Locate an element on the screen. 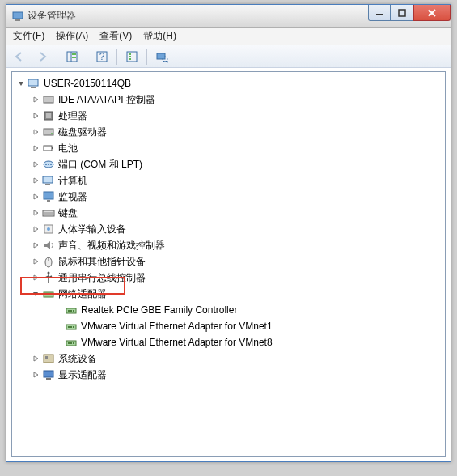 This screenshot has width=457, height=476. tree-category: 键盘 is located at coordinates (228, 213).